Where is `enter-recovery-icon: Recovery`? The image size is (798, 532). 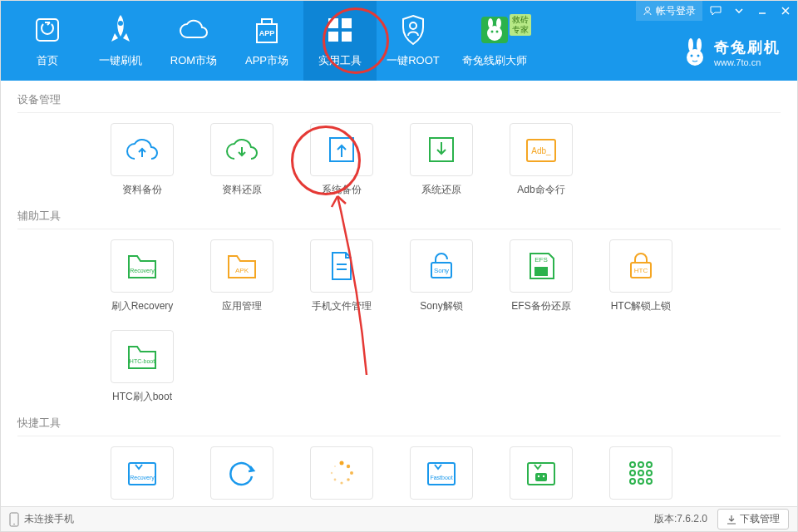
enter-recovery-icon: Recovery is located at coordinates (142, 473).